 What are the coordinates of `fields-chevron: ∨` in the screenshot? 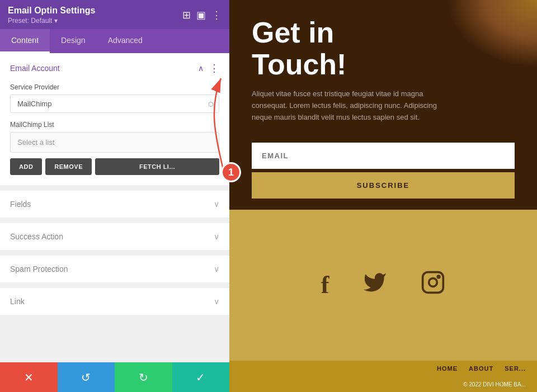 It's located at (216, 204).